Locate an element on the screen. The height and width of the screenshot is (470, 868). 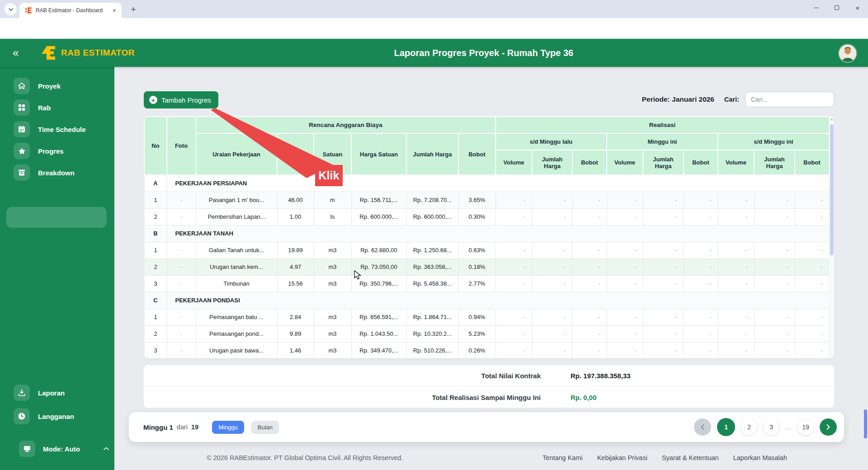
pagination-bar: Minggu 1 dari 19 Minggu Bulan 1 2 3 ... … is located at coordinates (486, 427).